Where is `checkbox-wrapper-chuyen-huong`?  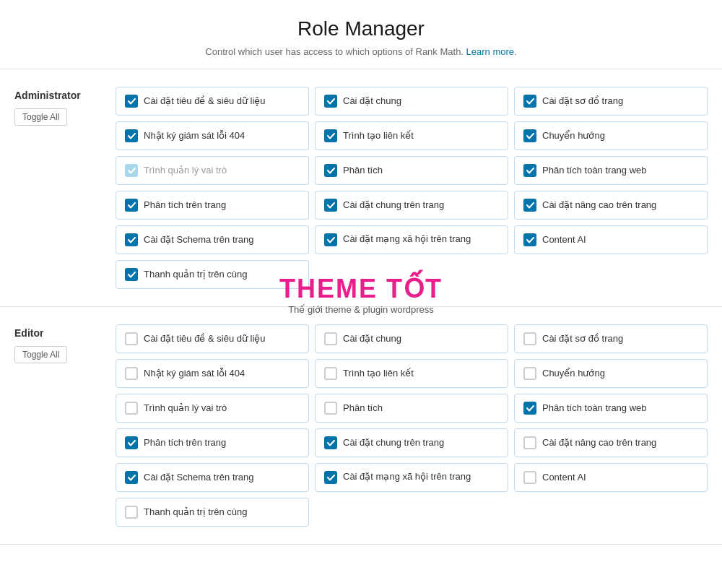 checkbox-wrapper-chuyen-huong is located at coordinates (530, 136).